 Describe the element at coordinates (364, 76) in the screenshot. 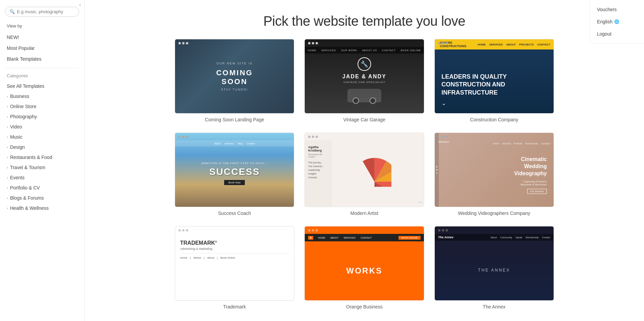

I see `template-preview-vintage-car: HOME SERVICES OUR WORK ABOUT US CONTACT …` at that location.